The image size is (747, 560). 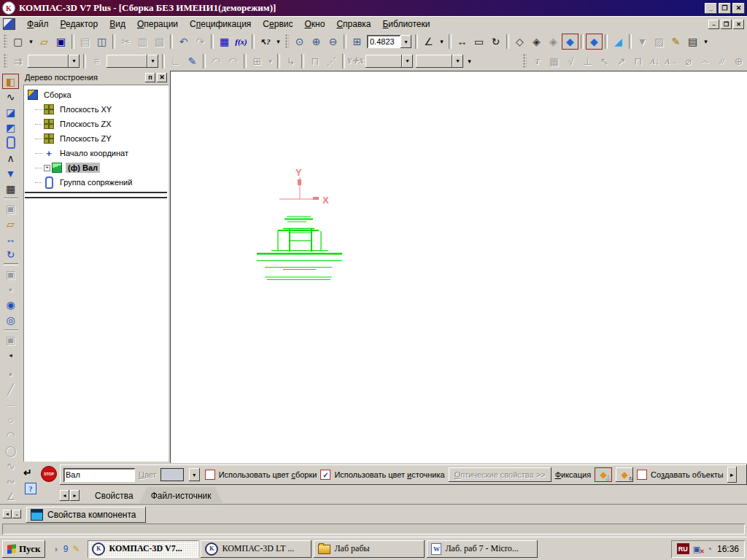 I want to click on context-help-dropdown-button: ▾, so click(x=279, y=42).